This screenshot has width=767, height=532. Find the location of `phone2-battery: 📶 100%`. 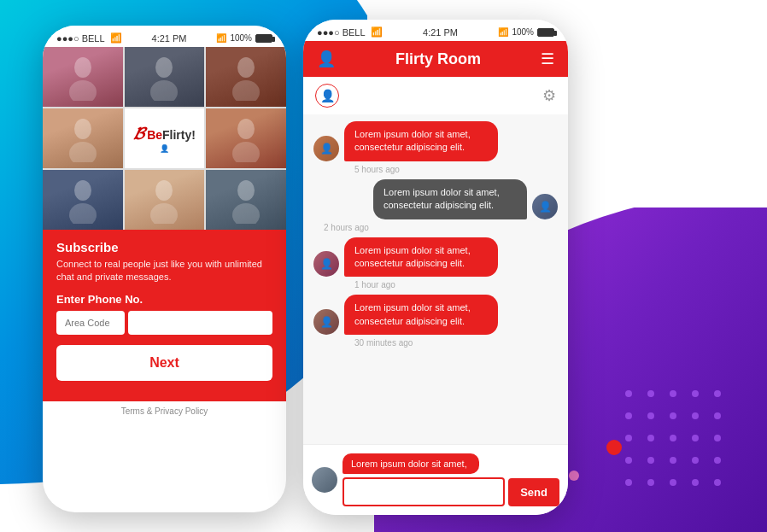

phone2-battery: 📶 100% is located at coordinates (526, 32).